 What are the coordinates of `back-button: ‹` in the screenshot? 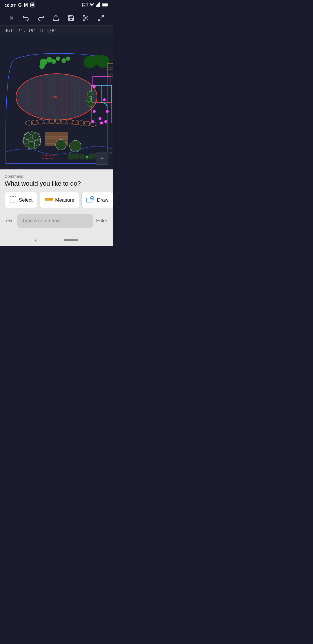 It's located at (36, 240).